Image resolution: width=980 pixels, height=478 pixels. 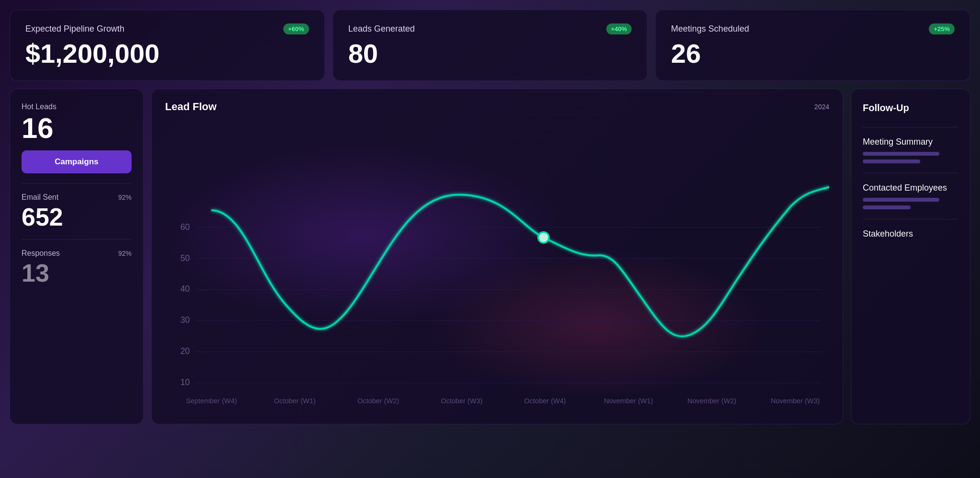 What do you see at coordinates (40, 197) in the screenshot?
I see `email-sent-label: Email Sent` at bounding box center [40, 197].